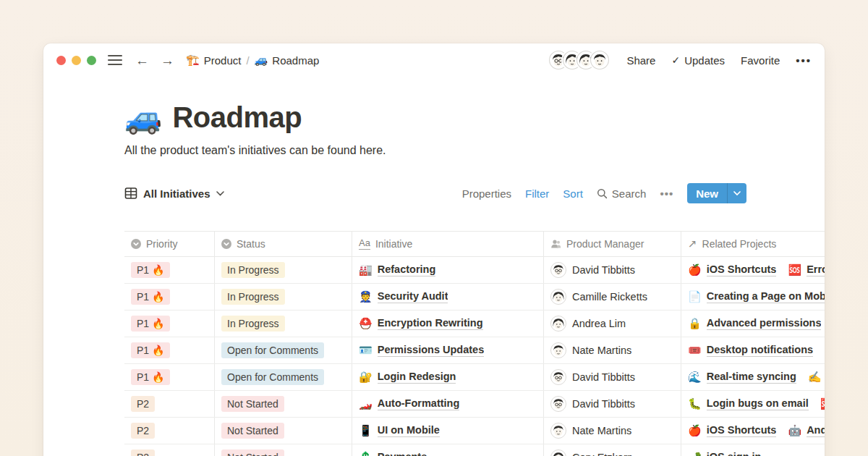 The image size is (868, 456). Describe the element at coordinates (757, 297) in the screenshot. I see `related-page-link: 📄Creating a Page on Mob` at that location.